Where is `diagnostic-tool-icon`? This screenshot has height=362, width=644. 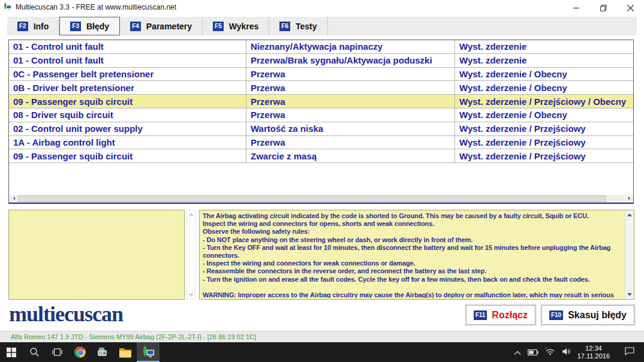 diagnostic-tool-icon is located at coordinates (103, 352).